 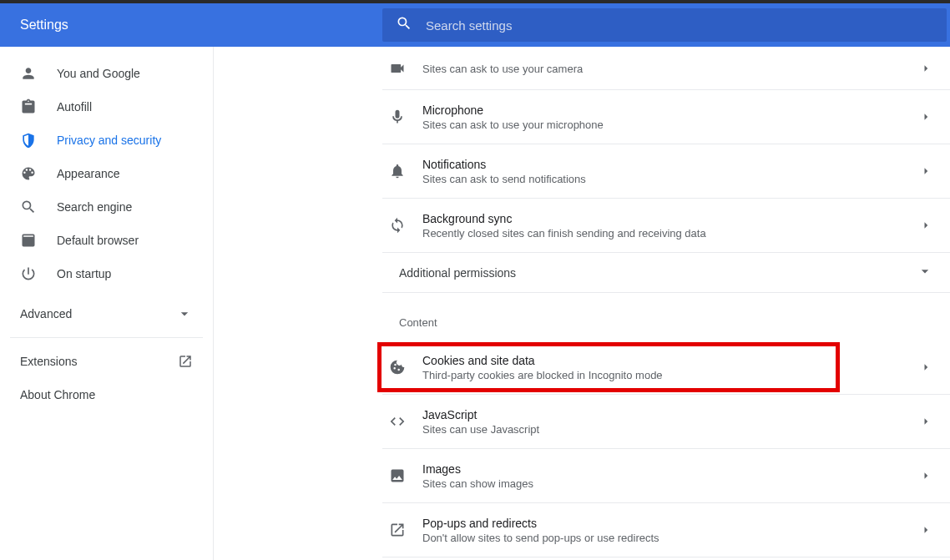 I want to click on permission-row-notifications: NotificationsSites can ask to send notif…, so click(x=666, y=172).